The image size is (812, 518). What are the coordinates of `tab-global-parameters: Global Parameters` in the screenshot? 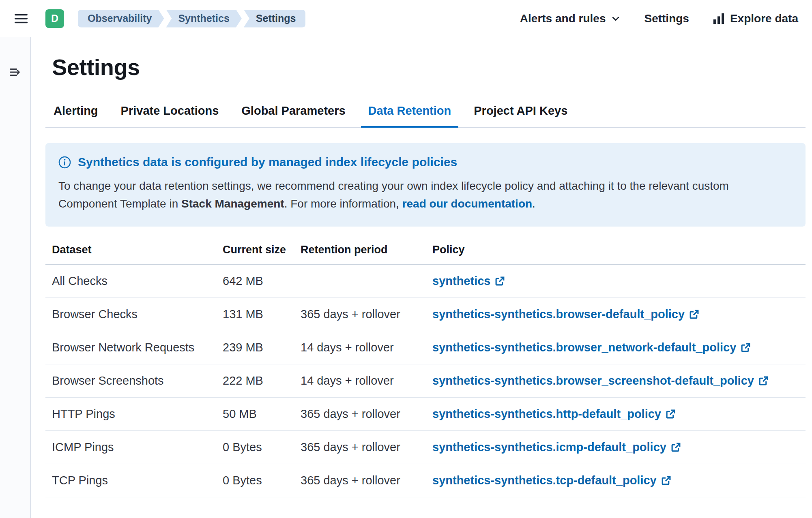 It's located at (293, 113).